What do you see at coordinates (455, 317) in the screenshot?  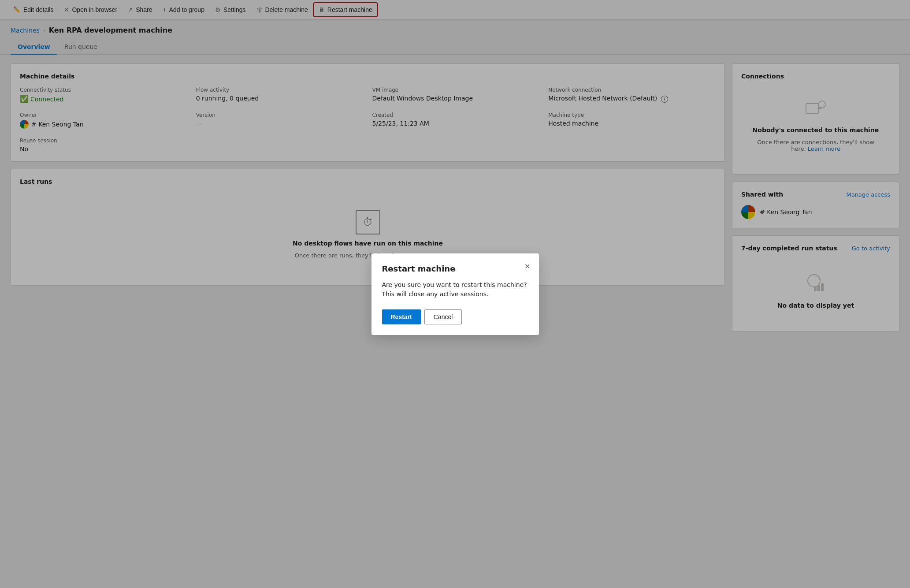 I see `modal-actions: Restart Cancel` at bounding box center [455, 317].